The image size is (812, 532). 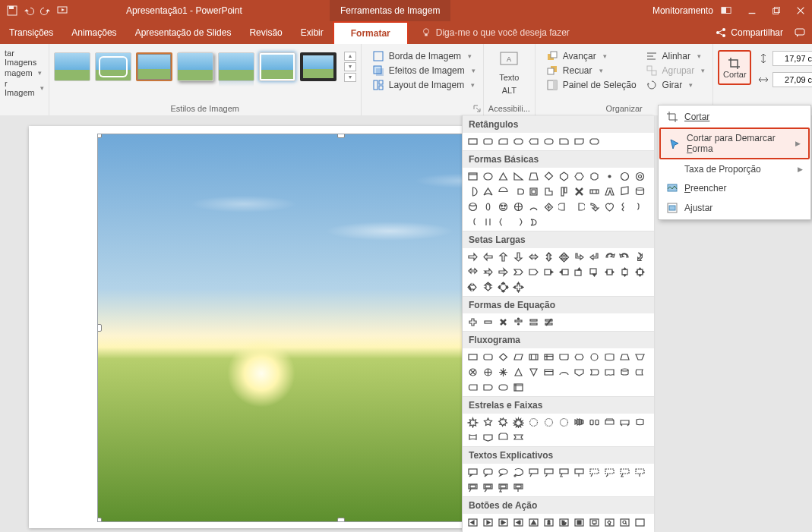 I want to click on dialog-launcher-icon, so click(x=477, y=109).